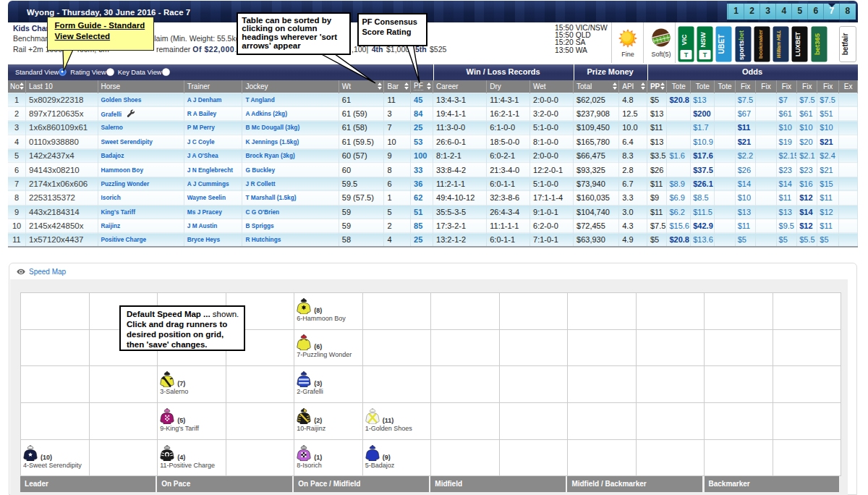  What do you see at coordinates (703, 40) in the screenshot?
I see `svg-text: NSW` at bounding box center [703, 40].